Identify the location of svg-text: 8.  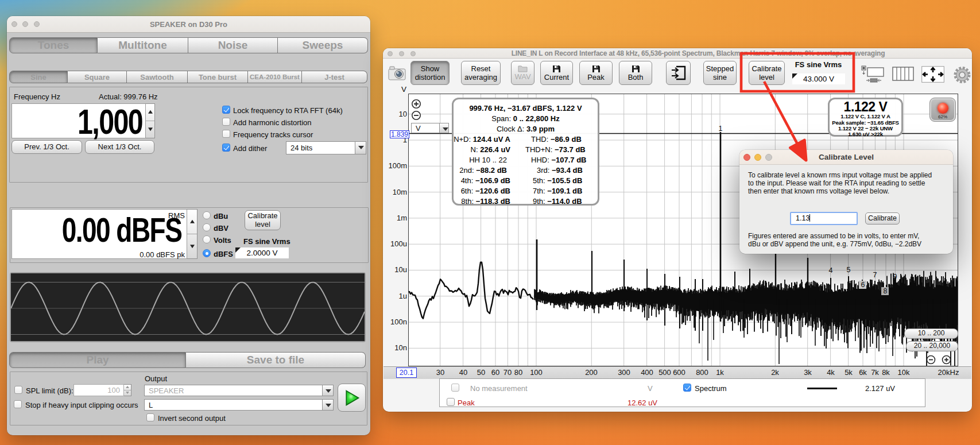
(885, 291).